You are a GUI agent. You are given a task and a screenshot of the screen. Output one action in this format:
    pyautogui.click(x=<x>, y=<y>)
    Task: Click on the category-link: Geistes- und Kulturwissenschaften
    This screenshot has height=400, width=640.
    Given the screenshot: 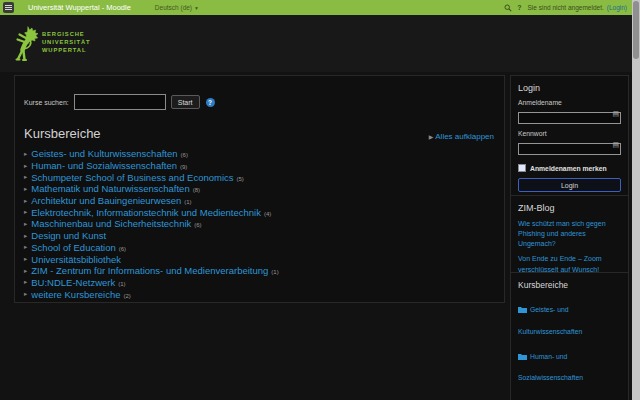 What is the action you would take?
    pyautogui.click(x=104, y=154)
    